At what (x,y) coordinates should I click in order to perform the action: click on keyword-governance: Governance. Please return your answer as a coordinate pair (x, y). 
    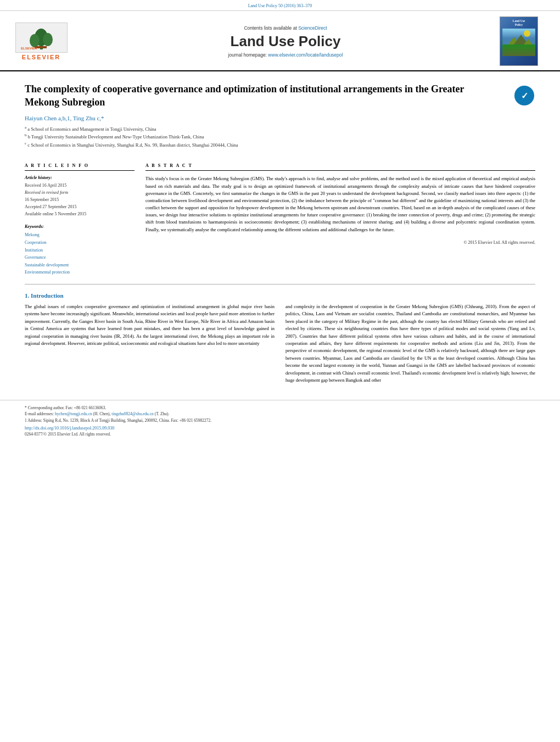
    Looking at the image, I should click on (80, 258).